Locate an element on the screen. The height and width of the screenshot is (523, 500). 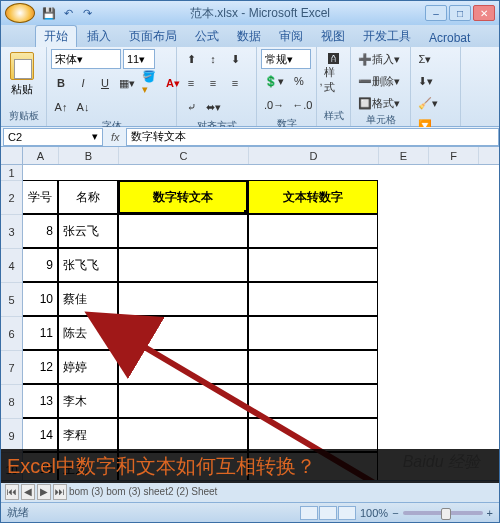
row-header-9: 9 is located at coordinates (12, 436).